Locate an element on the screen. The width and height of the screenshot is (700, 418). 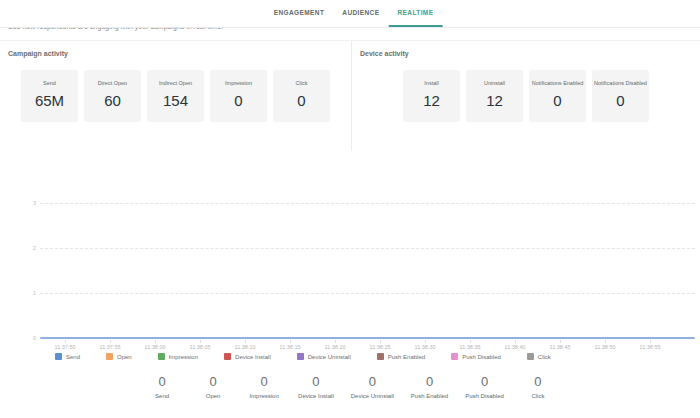
card-label-notifications-disabled: Notifications Disabled is located at coordinates (620, 83).